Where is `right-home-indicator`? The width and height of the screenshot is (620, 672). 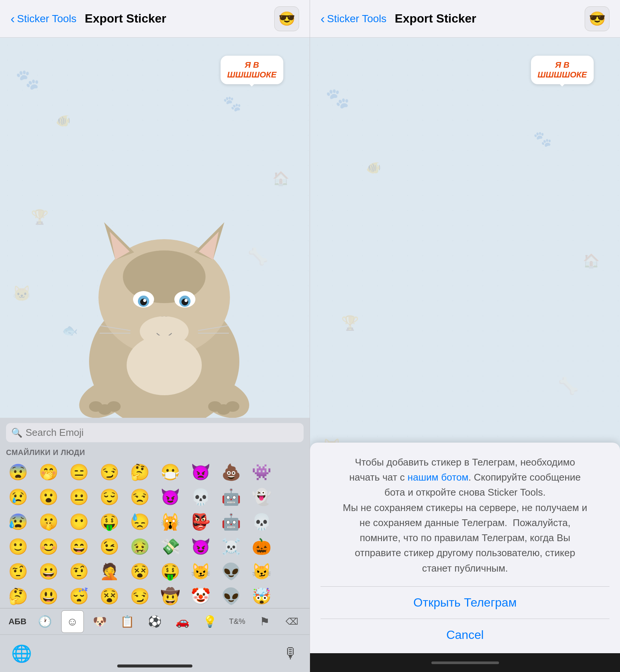
right-home-indicator is located at coordinates (465, 663).